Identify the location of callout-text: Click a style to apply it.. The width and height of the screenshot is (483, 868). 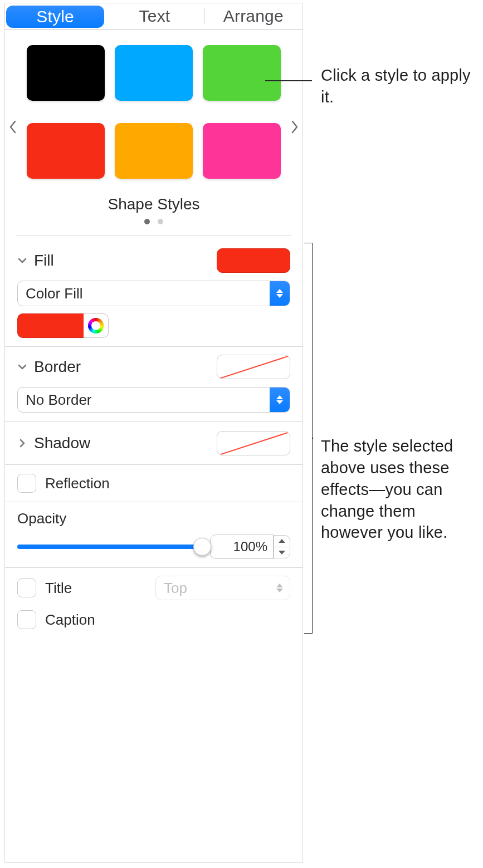
(396, 86).